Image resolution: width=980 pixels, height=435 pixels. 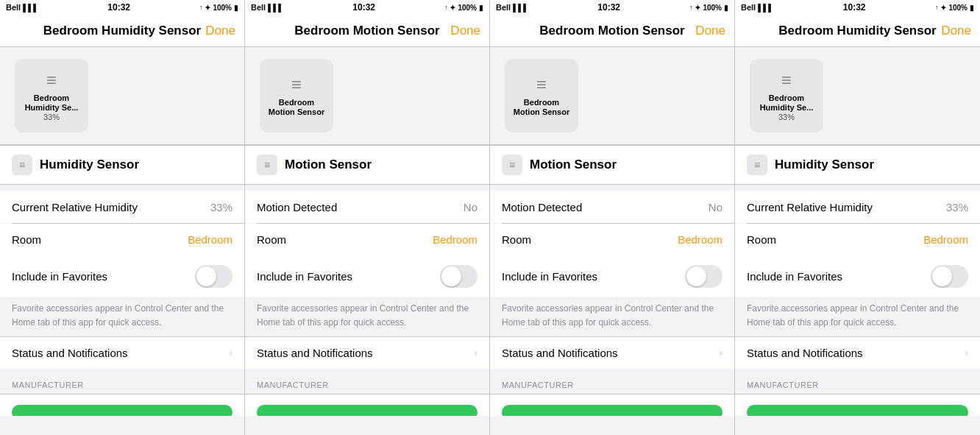 What do you see at coordinates (853, 315) in the screenshot?
I see `footnote-text: Favorite accessories appear in Control C…` at bounding box center [853, 315].